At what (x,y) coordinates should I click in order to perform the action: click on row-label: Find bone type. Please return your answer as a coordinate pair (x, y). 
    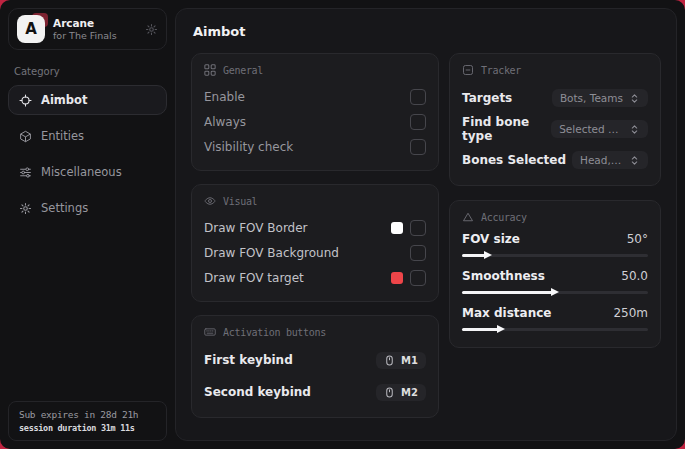
    Looking at the image, I should click on (506, 129).